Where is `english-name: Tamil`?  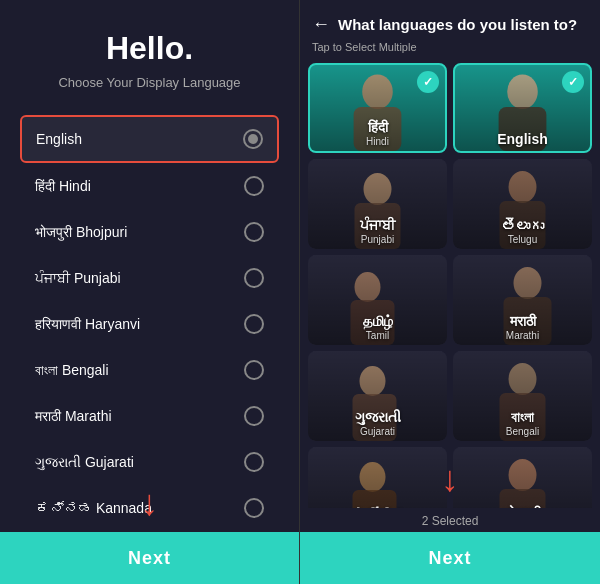 english-name: Tamil is located at coordinates (378, 336).